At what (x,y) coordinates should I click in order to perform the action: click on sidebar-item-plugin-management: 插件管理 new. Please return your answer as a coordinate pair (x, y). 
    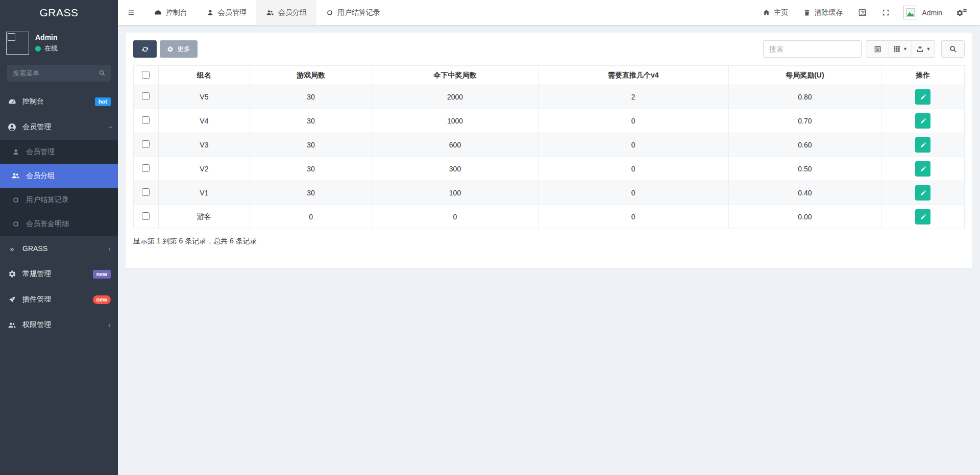
    Looking at the image, I should click on (59, 299).